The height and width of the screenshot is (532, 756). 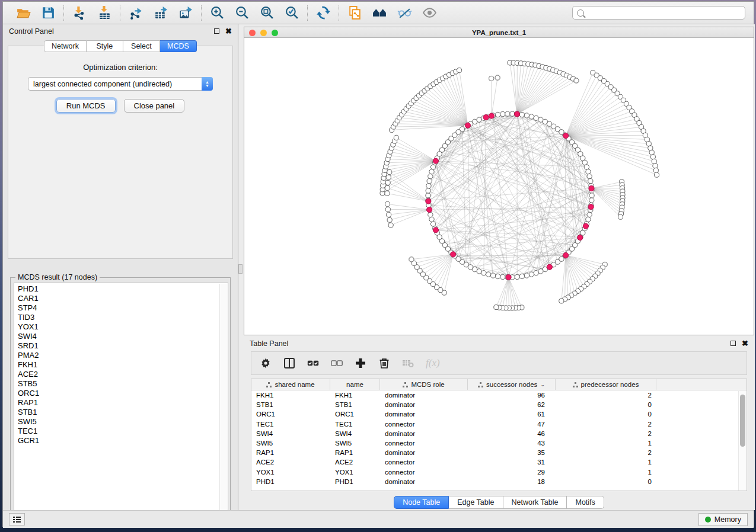 What do you see at coordinates (361, 363) in the screenshot?
I see `add-icon` at bounding box center [361, 363].